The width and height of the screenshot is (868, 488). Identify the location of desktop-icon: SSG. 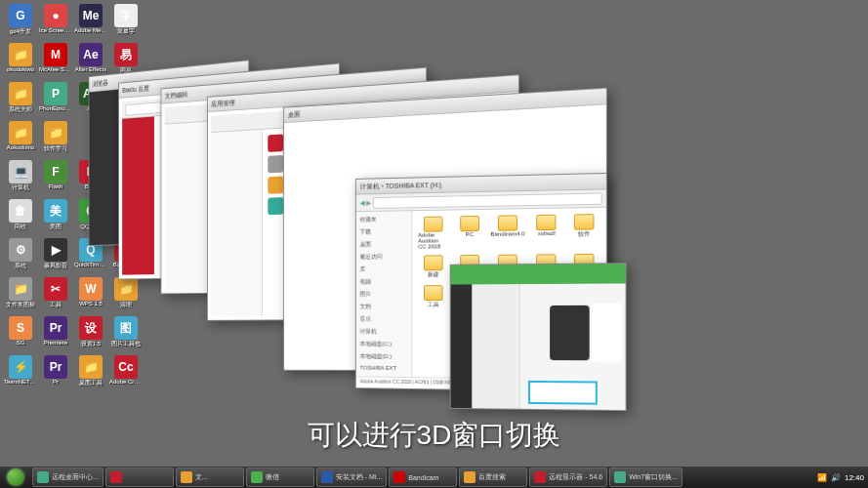
(21, 335).